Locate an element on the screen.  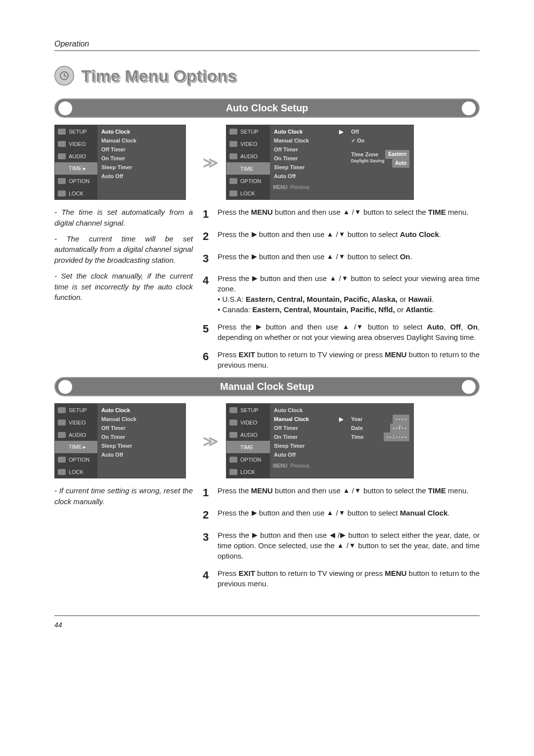
note-text: - Set the clock manually, if the current… is located at coordinates (124, 287).